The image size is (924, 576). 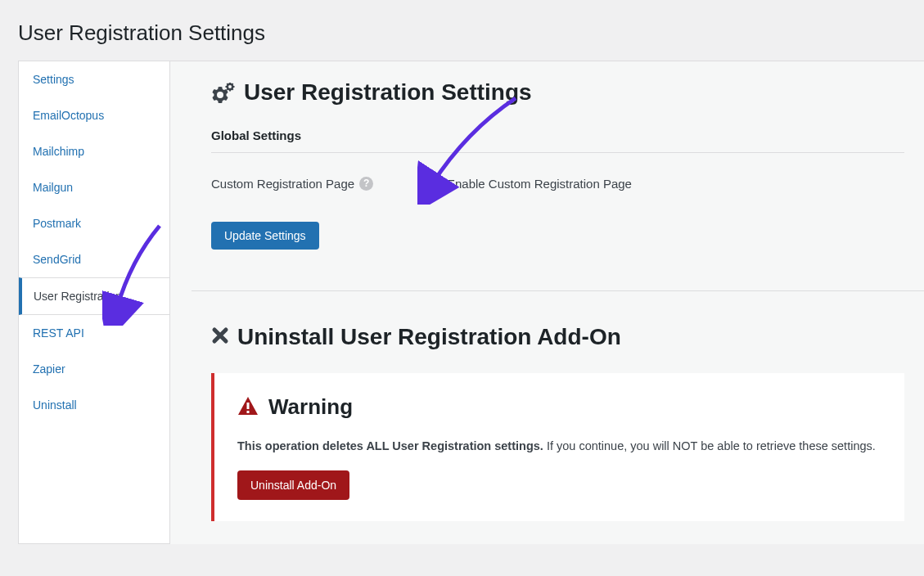 What do you see at coordinates (94, 187) in the screenshot?
I see `sidebar-item-mailgun: Mailgun` at bounding box center [94, 187].